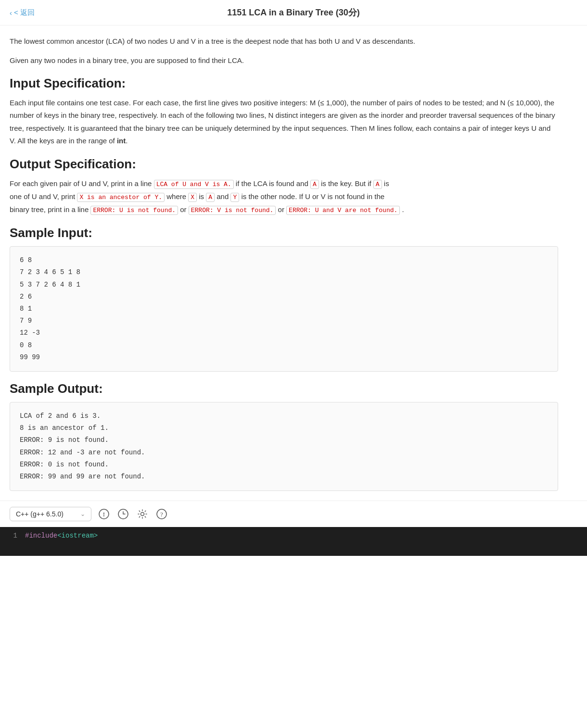 This screenshot has height=728, width=587. Describe the element at coordinates (294, 514) in the screenshot. I see `bottom-toolbar: C++ (g++ 6.5.0) ⌄ ! ?` at that location.